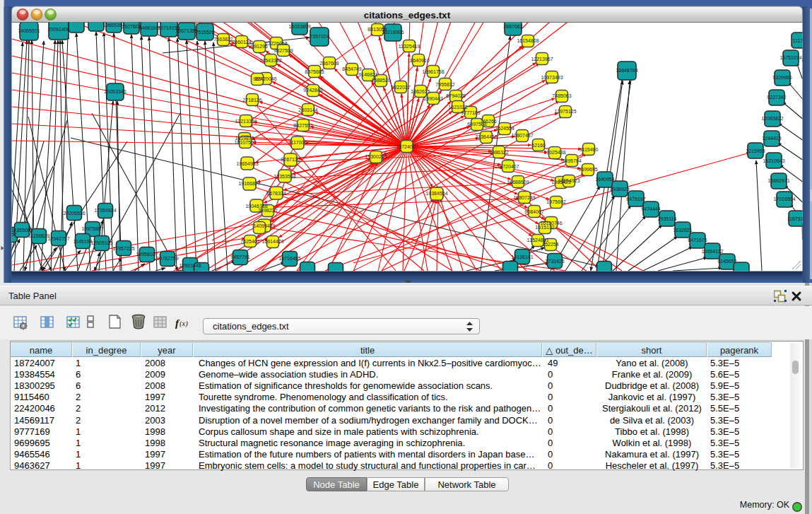 The height and width of the screenshot is (514, 812). What do you see at coordinates (407, 16) in the screenshot?
I see `svg-text: citations_edges.txt` at bounding box center [407, 16].